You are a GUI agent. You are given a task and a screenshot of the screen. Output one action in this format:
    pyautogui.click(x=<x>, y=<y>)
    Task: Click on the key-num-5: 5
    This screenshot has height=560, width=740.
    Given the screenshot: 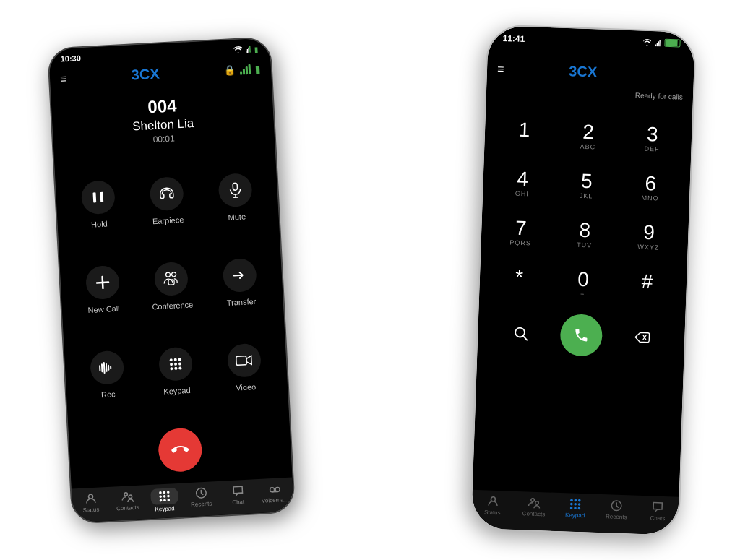 What is the action you would take?
    pyautogui.click(x=587, y=181)
    